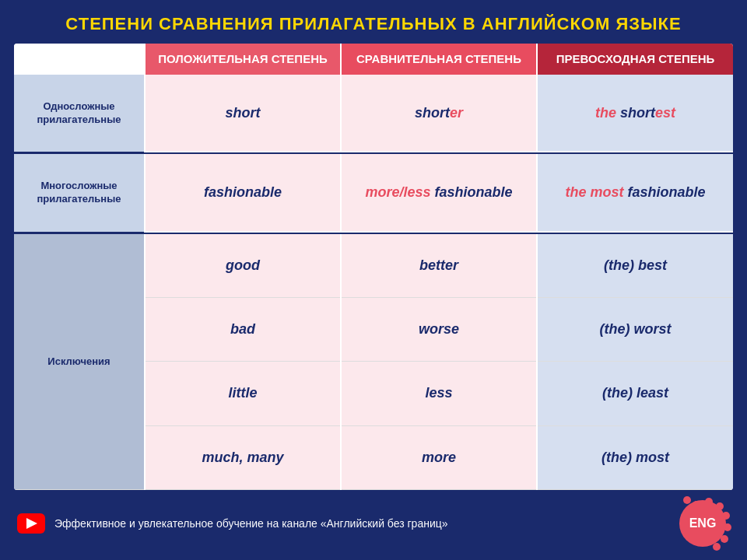  Describe the element at coordinates (635, 329) in the screenshot. I see `exc2-superlative: (the) worst` at that location.